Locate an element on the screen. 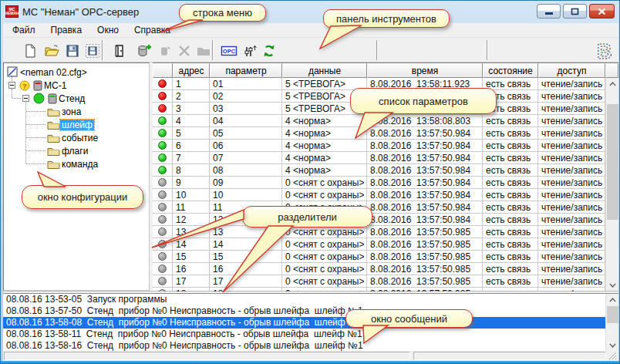 The width and height of the screenshot is (620, 364). resize-grip-icon is located at coordinates (612, 356).